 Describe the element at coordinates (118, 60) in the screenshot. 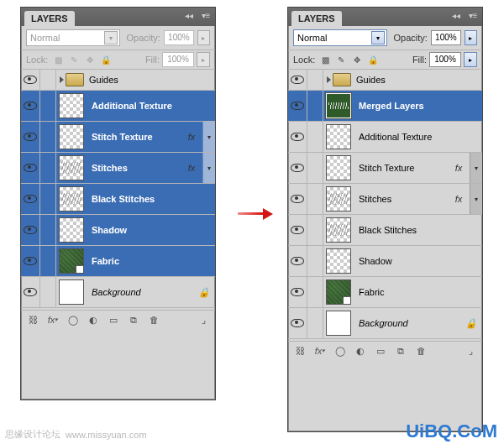

I see `lock-fill-row: Lock: ▩ ✎ ✥ 🔒 Fill: 100% ▸` at that location.